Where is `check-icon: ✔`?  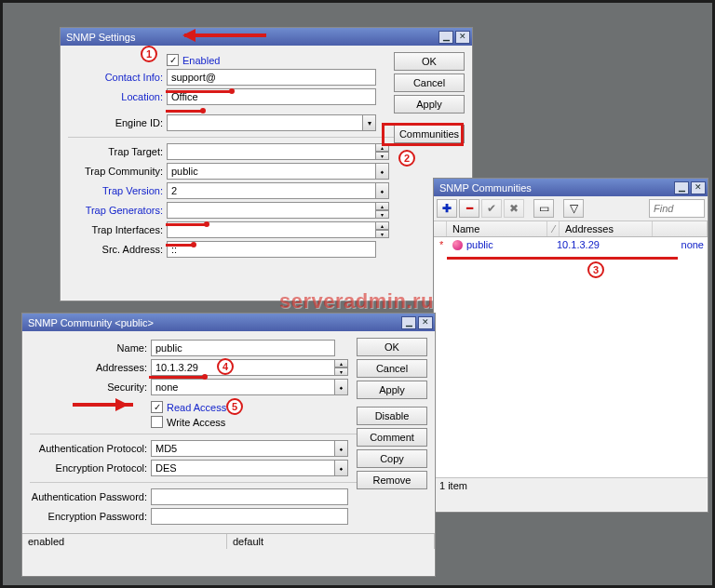
check-icon: ✔ is located at coordinates (492, 208).